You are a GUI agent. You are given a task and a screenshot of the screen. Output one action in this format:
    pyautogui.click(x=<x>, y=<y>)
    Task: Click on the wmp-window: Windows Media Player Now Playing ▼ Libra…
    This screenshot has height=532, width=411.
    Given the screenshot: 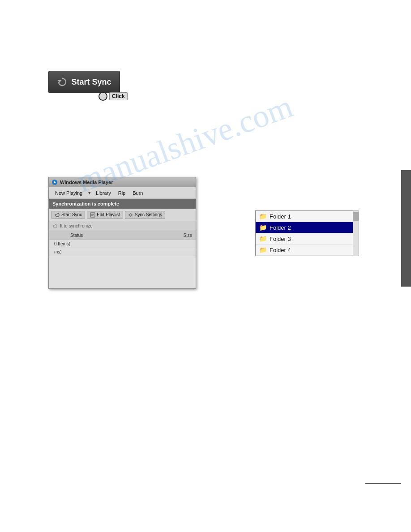 What is the action you would take?
    pyautogui.click(x=122, y=233)
    